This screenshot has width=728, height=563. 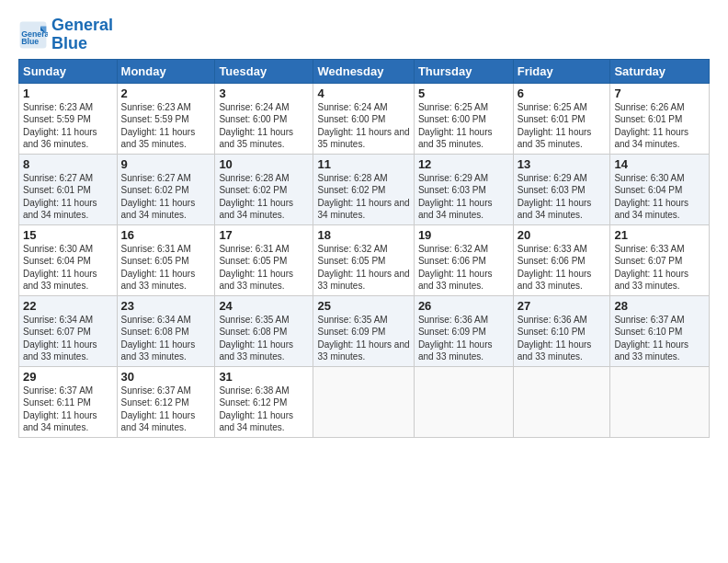 I want to click on calendar-day-cell: 30 Sunrise: 6:37 AM Sunset: 6:12 PM Dayl…, so click(x=165, y=401).